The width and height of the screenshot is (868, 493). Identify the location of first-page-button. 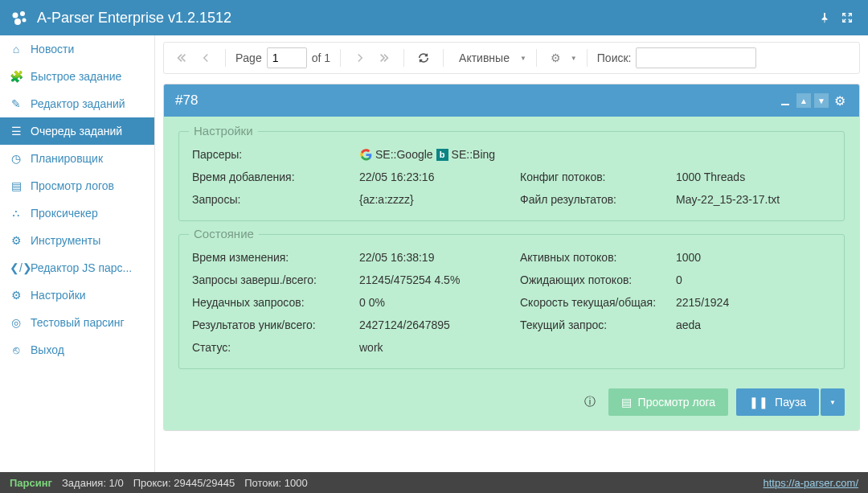
(182, 58).